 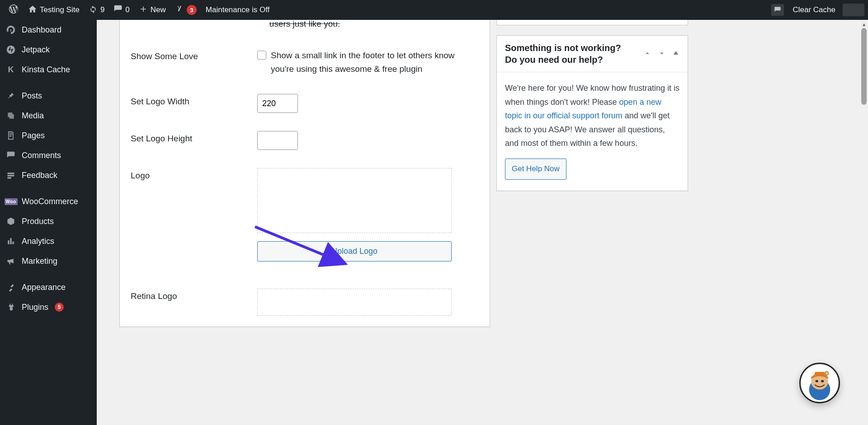 What do you see at coordinates (563, 48) in the screenshot?
I see `help-title-line1: Something is not working?` at bounding box center [563, 48].